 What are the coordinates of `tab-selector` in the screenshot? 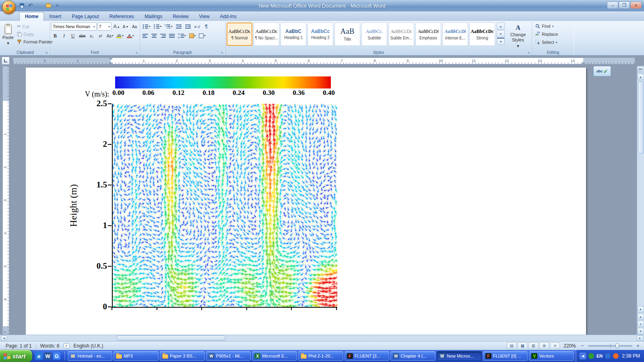 It's located at (6, 61).